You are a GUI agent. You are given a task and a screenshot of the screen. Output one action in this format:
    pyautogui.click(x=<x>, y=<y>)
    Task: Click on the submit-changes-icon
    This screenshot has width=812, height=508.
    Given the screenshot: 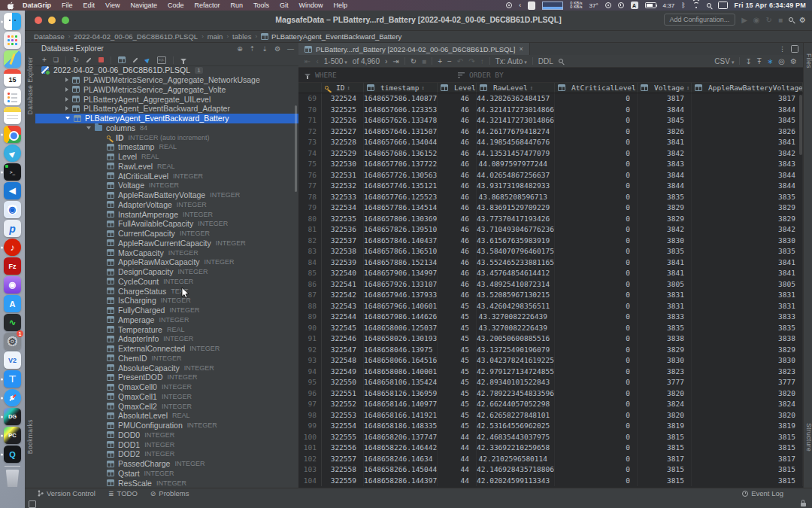 What is the action you would take?
    pyautogui.click(x=89, y=60)
    